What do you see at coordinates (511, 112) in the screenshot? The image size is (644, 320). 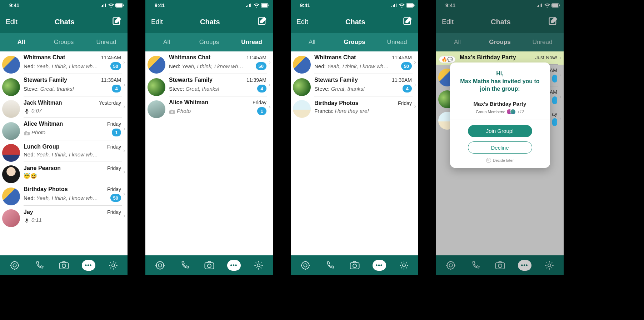 I see `member-avatars` at bounding box center [511, 112].